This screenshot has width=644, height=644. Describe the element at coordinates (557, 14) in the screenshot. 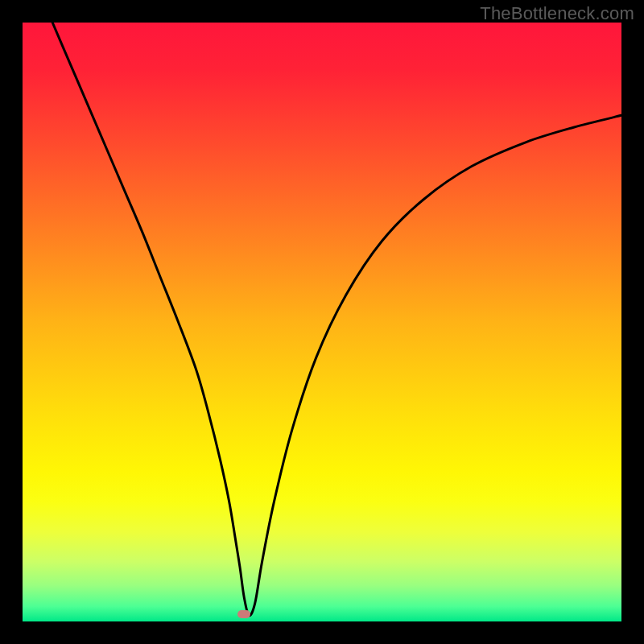

I see `watermark-text: TheBottleneck.com` at that location.